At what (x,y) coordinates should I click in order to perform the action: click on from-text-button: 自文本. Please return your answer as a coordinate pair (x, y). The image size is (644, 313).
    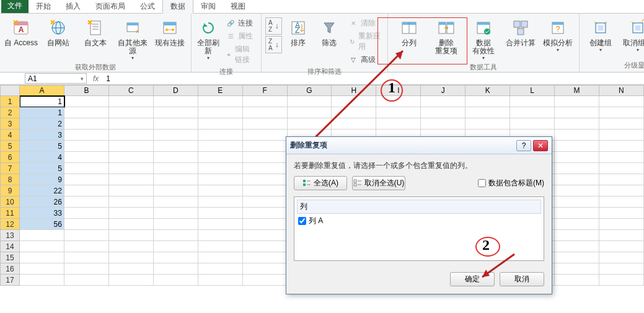
    Looking at the image, I should click on (95, 31).